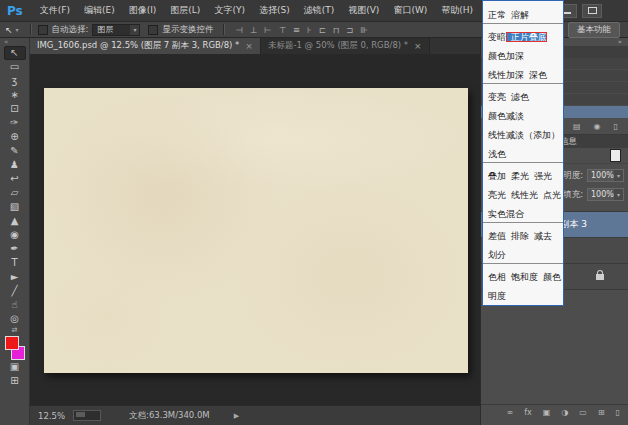 This screenshot has height=425, width=628. Describe the element at coordinates (494, 296) in the screenshot. I see `blend-mode-item: 明度` at that location.